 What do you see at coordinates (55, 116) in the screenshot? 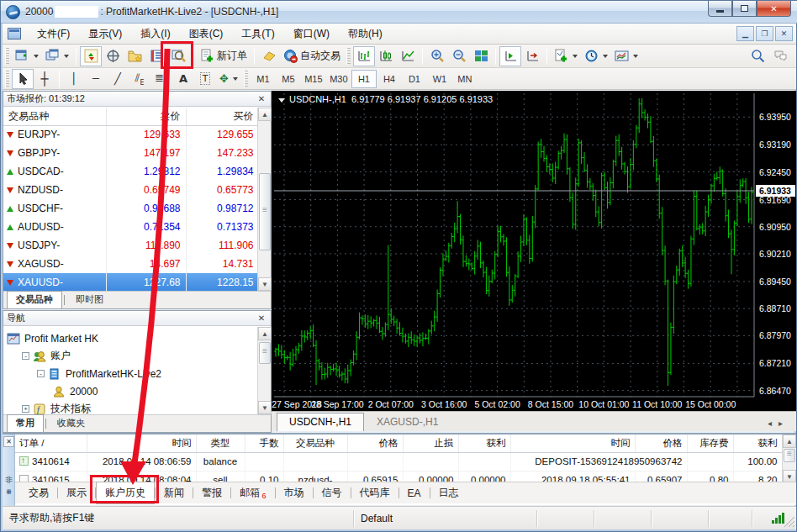
I see `mw-col-symbol: 交易品种` at bounding box center [55, 116].